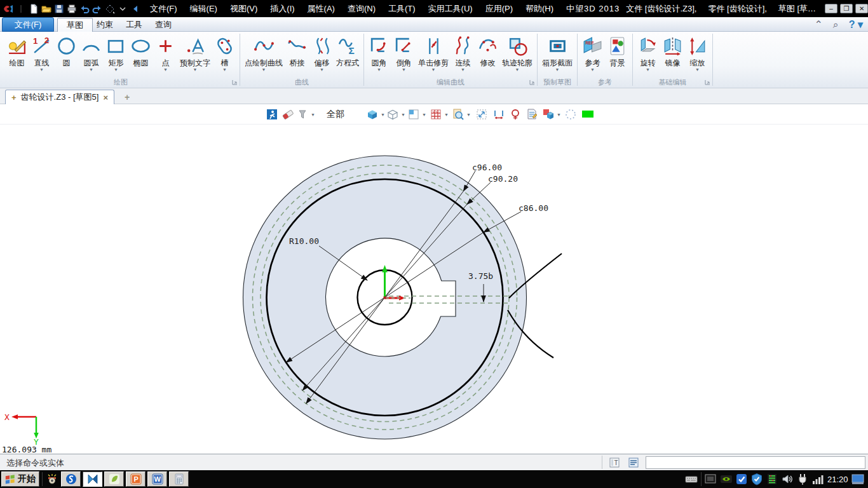 The image size is (868, 488). Describe the element at coordinates (862, 9) in the screenshot. I see `close-button: ✕` at that location.